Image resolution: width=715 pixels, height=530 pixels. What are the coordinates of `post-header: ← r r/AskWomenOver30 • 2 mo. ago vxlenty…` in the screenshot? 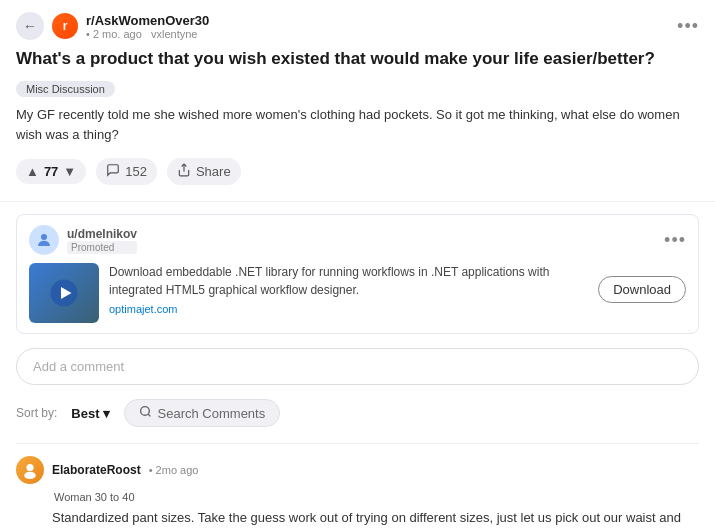 It's located at (358, 26).